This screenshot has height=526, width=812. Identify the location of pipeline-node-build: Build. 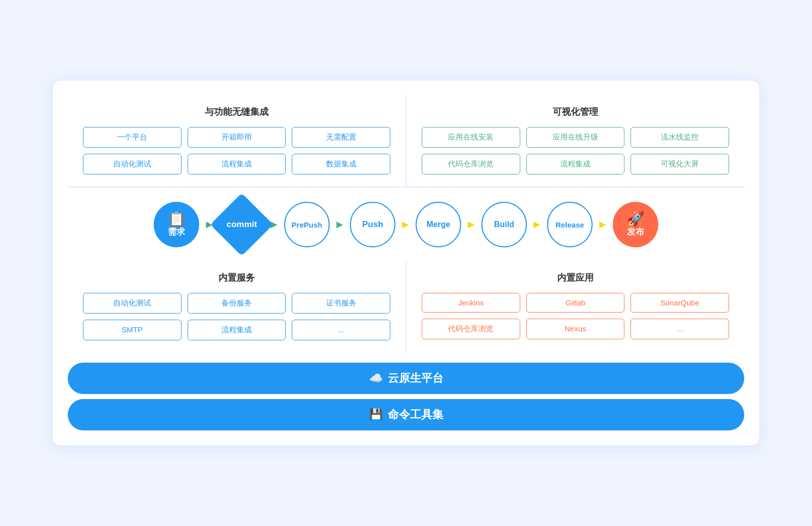
(504, 225).